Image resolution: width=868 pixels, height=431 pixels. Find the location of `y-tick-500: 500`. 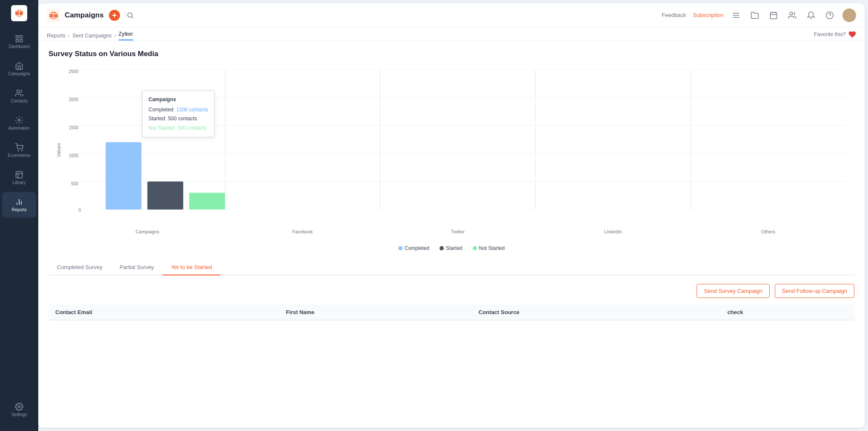

y-tick-500: 500 is located at coordinates (70, 184).